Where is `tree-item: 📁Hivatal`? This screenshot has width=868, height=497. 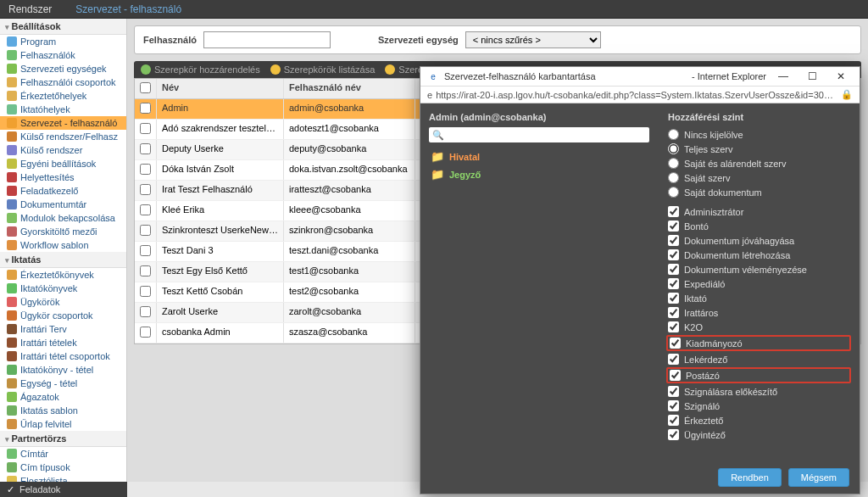
tree-item: 📁Hivatal is located at coordinates (539, 156).